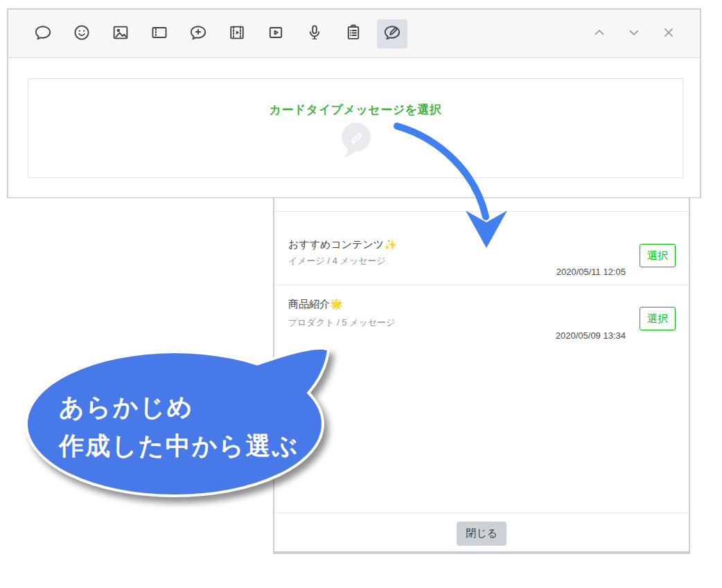 Image resolution: width=722 pixels, height=588 pixels. What do you see at coordinates (43, 34) in the screenshot?
I see `text-message-button` at bounding box center [43, 34].